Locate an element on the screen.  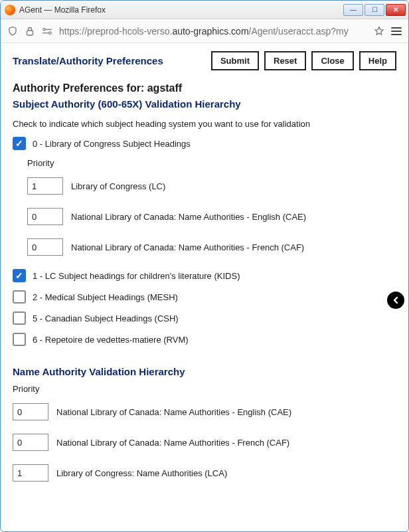
subject-option-2-checkbox is located at coordinates (19, 297).